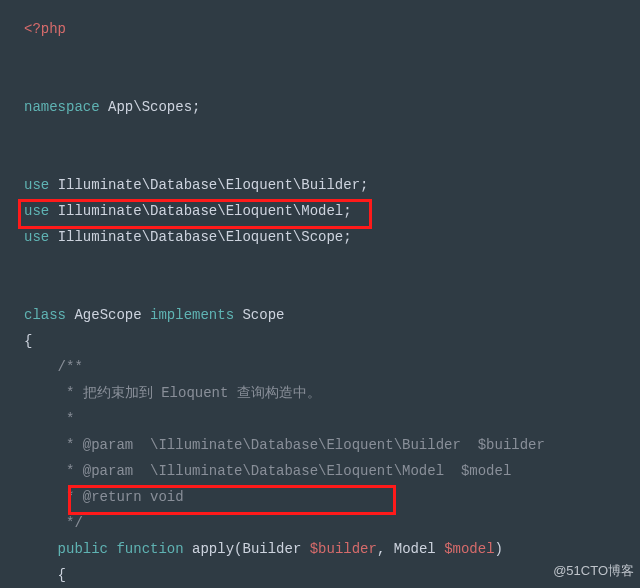  What do you see at coordinates (62, 107) in the screenshot?
I see `kw-namespace: namespace` at bounding box center [62, 107].